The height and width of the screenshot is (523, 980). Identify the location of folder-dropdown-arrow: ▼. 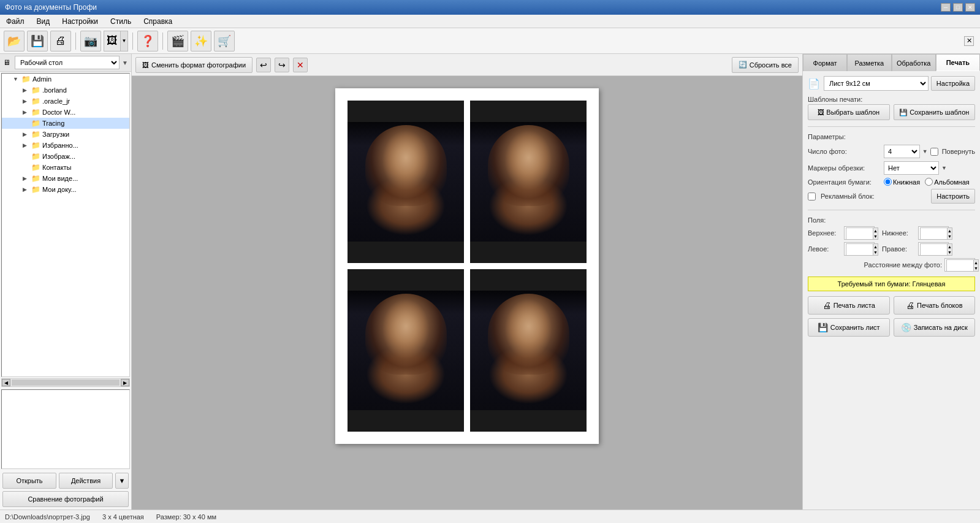
(125, 63).